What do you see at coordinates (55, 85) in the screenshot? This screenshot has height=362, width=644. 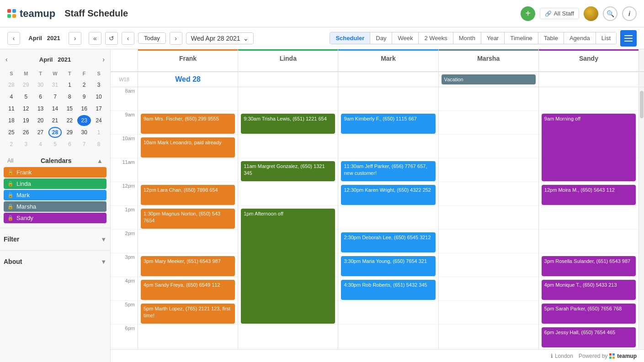 I see `mini-cal-day: 31` at bounding box center [55, 85].